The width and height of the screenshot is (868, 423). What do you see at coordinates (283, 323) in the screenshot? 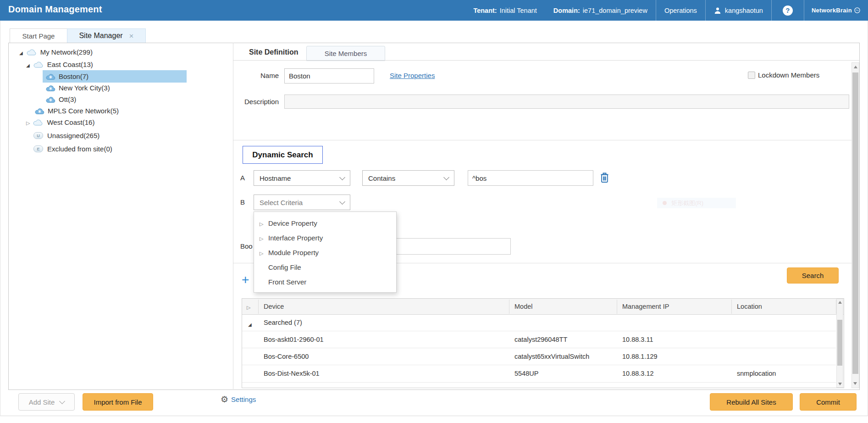
I see `group-label: Searched (7)` at bounding box center [283, 323].